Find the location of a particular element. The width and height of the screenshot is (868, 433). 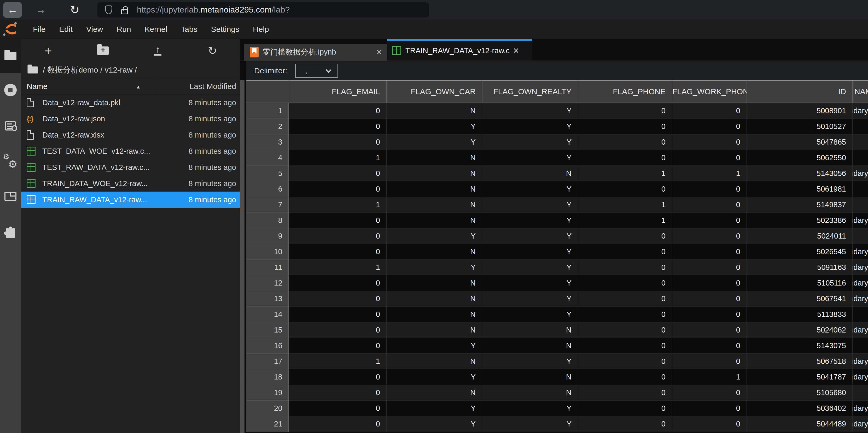

row-number-cell: 5 is located at coordinates (268, 174).